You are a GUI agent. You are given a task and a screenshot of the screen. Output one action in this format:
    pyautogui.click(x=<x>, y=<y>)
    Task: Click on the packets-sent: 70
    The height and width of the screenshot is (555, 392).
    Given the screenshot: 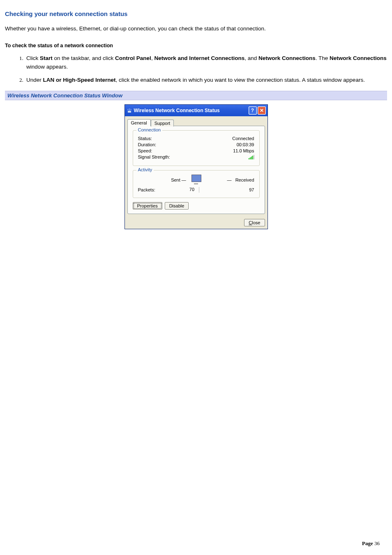 What is the action you would take?
    pyautogui.click(x=192, y=189)
    